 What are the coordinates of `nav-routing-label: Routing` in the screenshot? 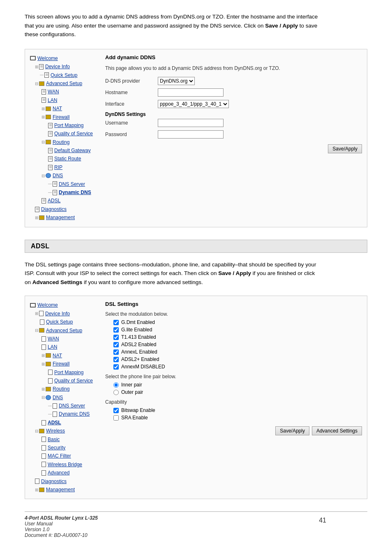 It's located at (61, 142).